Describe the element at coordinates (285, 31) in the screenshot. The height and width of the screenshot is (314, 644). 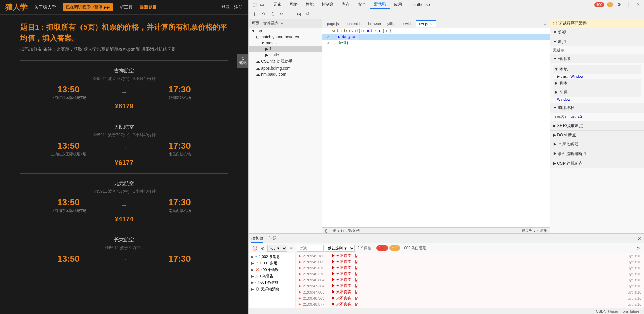
I see `tree-item: ▼ top` at that location.